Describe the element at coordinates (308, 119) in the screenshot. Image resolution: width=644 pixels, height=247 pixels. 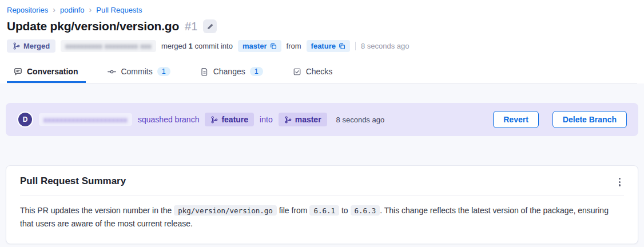
I see `target-branch-badge-label: master` at that location.